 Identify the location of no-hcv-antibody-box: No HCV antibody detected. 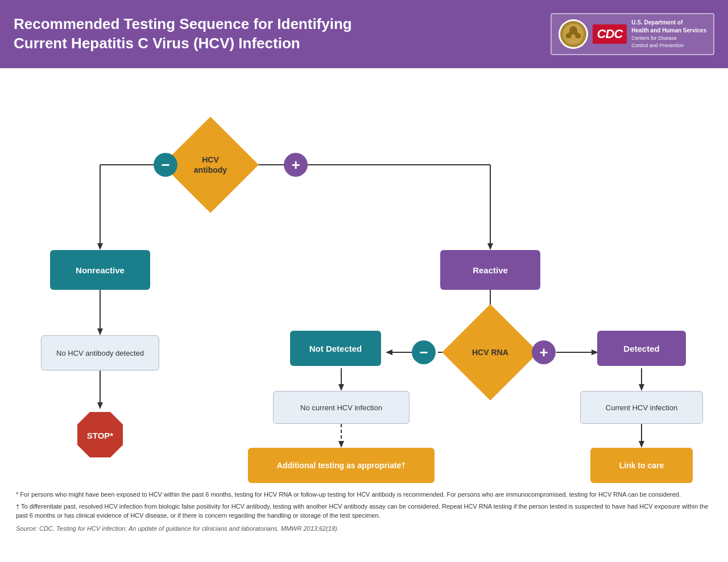
(100, 353).